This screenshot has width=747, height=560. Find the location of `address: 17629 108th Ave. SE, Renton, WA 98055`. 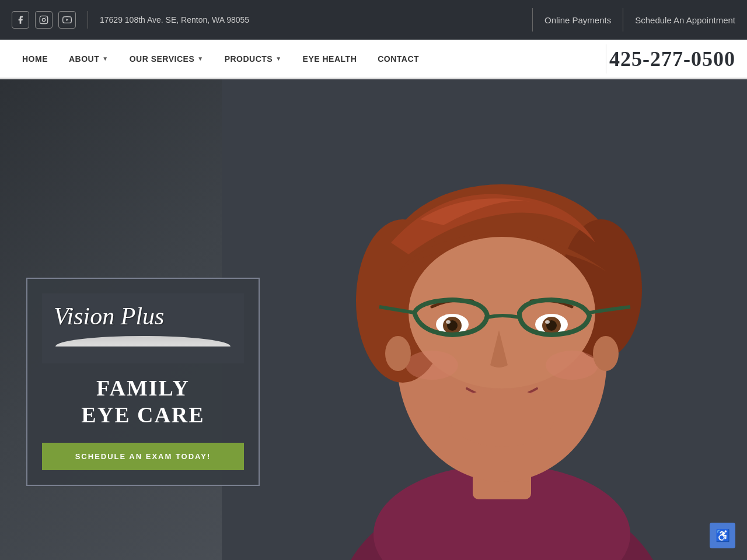

address: 17629 108th Ave. SE, Renton, WA 98055 is located at coordinates (174, 20).